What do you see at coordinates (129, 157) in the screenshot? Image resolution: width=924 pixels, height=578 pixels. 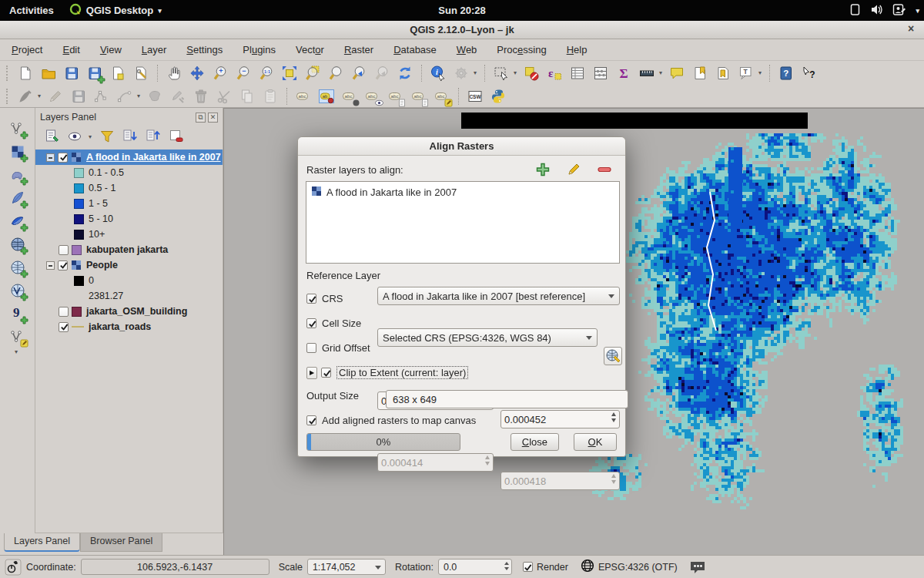 I see `layer-item: A flood in Jakarta like in 2007` at bounding box center [129, 157].